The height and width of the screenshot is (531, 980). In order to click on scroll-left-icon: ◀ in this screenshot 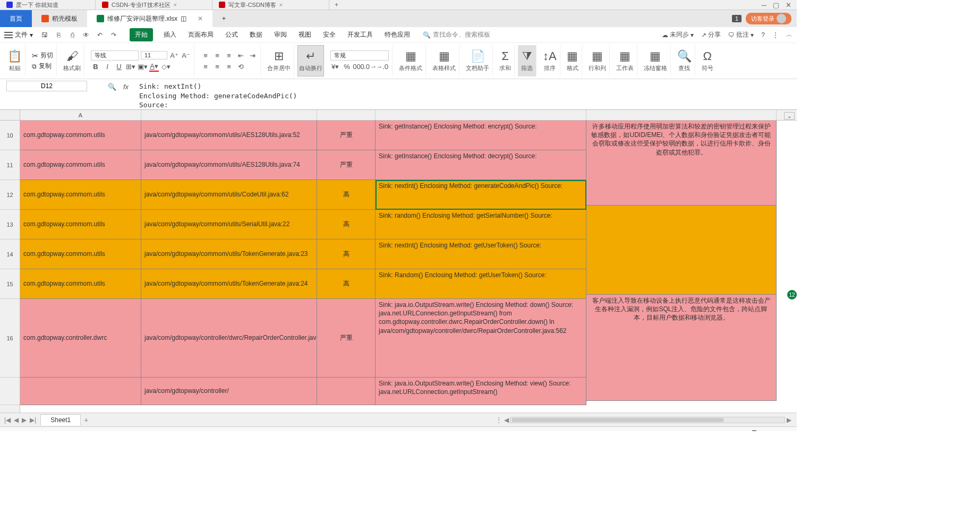, I will do `click(506, 420)`.